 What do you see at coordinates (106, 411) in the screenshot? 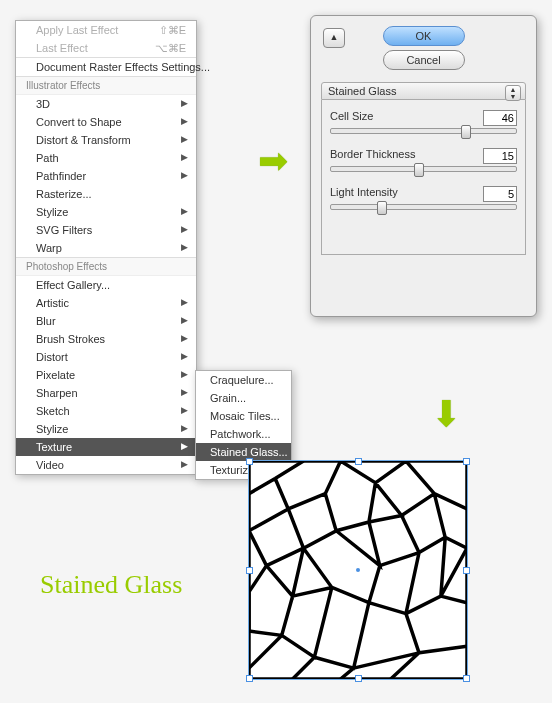
I see `menu-sketch: Sketch▶` at bounding box center [106, 411].